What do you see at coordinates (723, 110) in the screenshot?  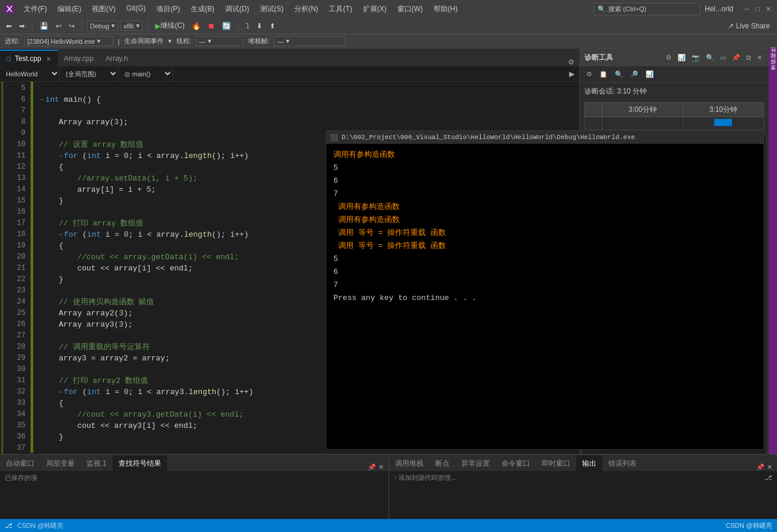 I see `diag-col-3-10: 3:10分钟` at bounding box center [723, 110].